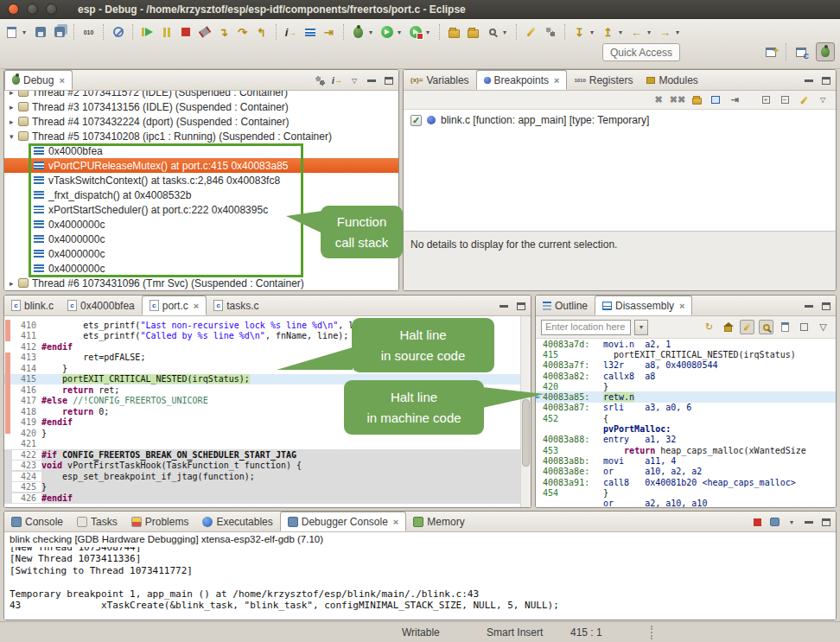 The height and width of the screenshot is (642, 840). Describe the element at coordinates (201, 195) in the screenshot. I see `stack-frame-row: _frxt_dispatch() at 0x4008532b` at that location.